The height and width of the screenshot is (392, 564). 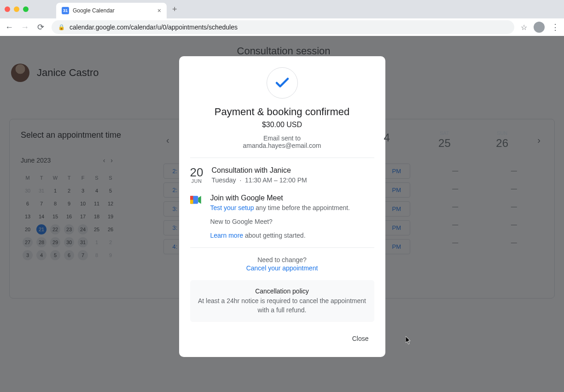 What do you see at coordinates (62, 27) in the screenshot?
I see `lock-icon: 🔒` at bounding box center [62, 27].